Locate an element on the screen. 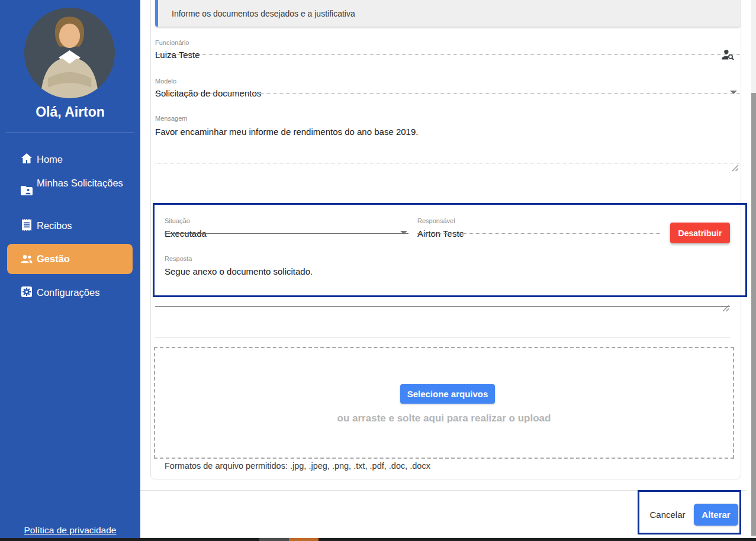 Image resolution: width=756 pixels, height=541 pixels. sidebar-item-label: Home is located at coordinates (84, 159).